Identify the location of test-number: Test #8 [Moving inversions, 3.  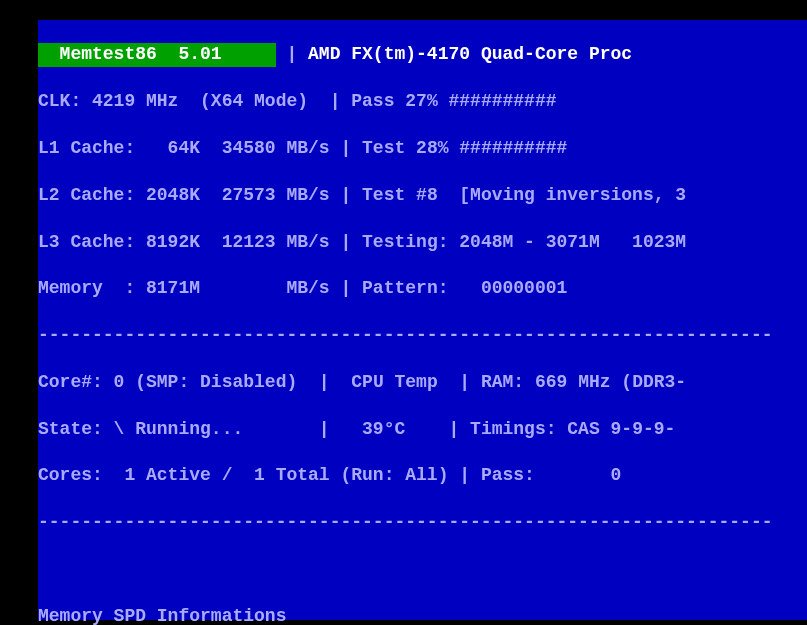
(518, 195).